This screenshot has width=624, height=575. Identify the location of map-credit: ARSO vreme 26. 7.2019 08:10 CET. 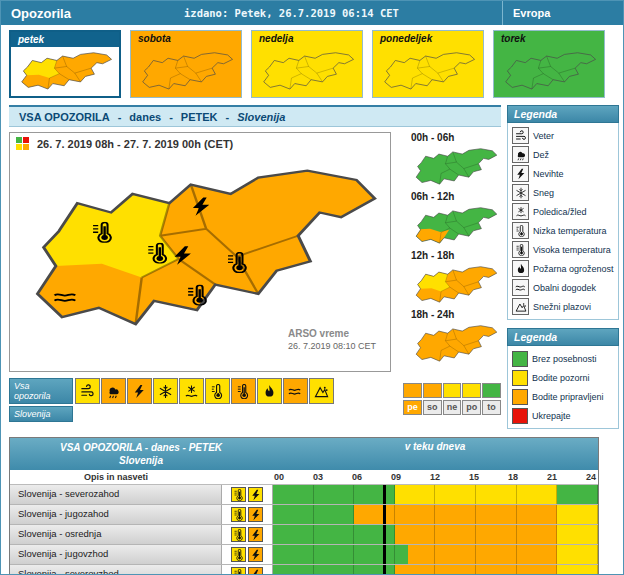
(332, 340).